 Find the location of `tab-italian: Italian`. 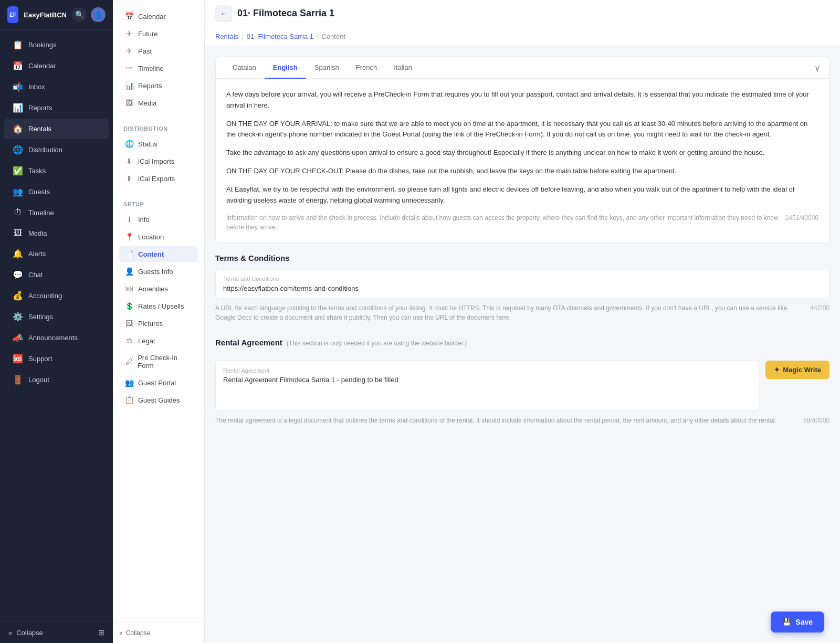

tab-italian: Italian is located at coordinates (403, 68).